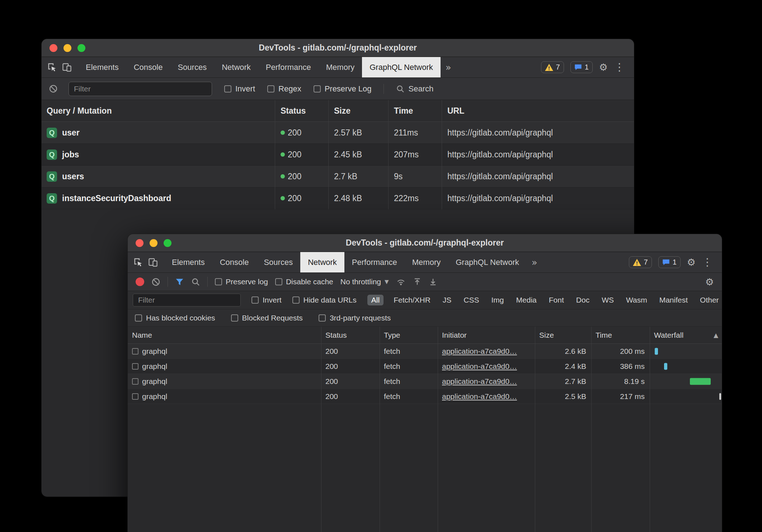 The height and width of the screenshot is (532, 762). I want to click on query-row: Q jobs 200 2.45 kB 207ms https://gitlab.…, so click(338, 155).